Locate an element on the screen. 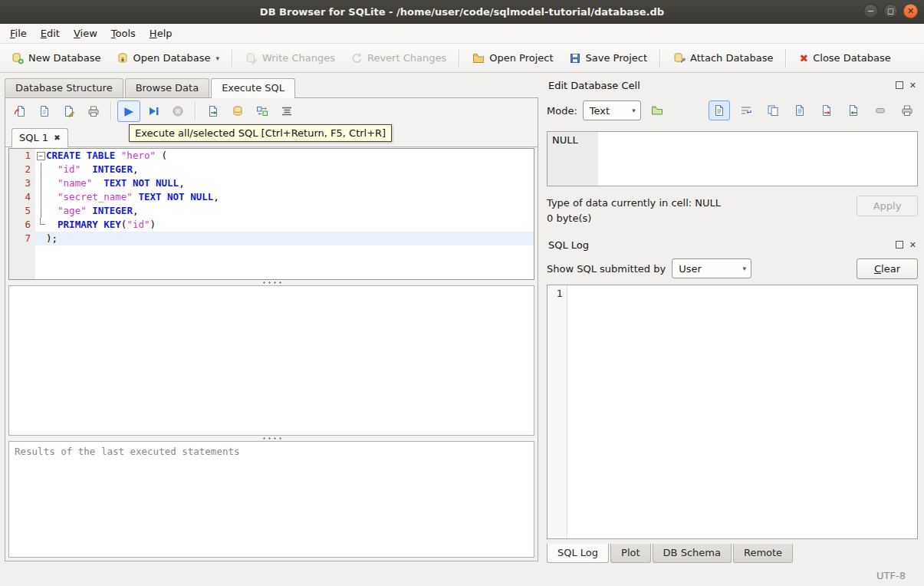 This screenshot has height=586, width=924. open-database-dropdown-icon: ▾ is located at coordinates (218, 58).